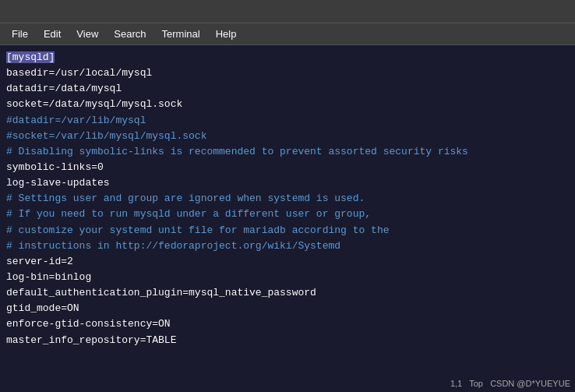 Image resolution: width=575 pixels, height=392 pixels. Describe the element at coordinates (288, 214) in the screenshot. I see `terminal-line: # If you need to run mysqld under a diff…` at that location.